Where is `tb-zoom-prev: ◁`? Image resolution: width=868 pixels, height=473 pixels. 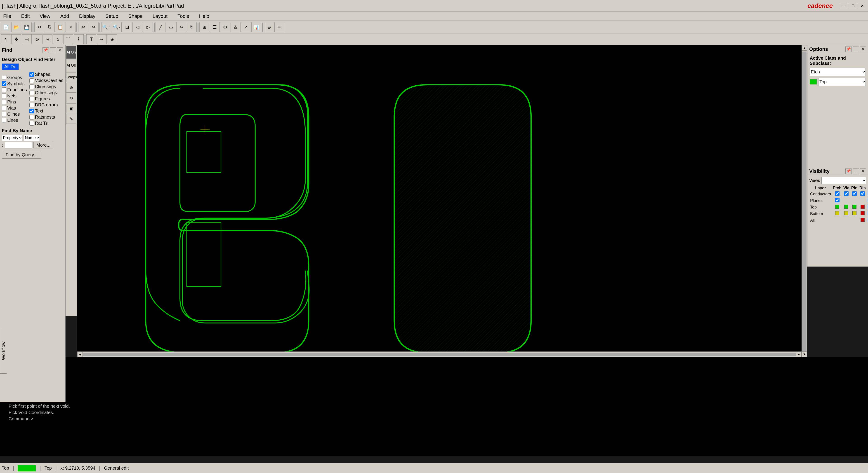 tb-zoom-prev: ◁ is located at coordinates (137, 27).